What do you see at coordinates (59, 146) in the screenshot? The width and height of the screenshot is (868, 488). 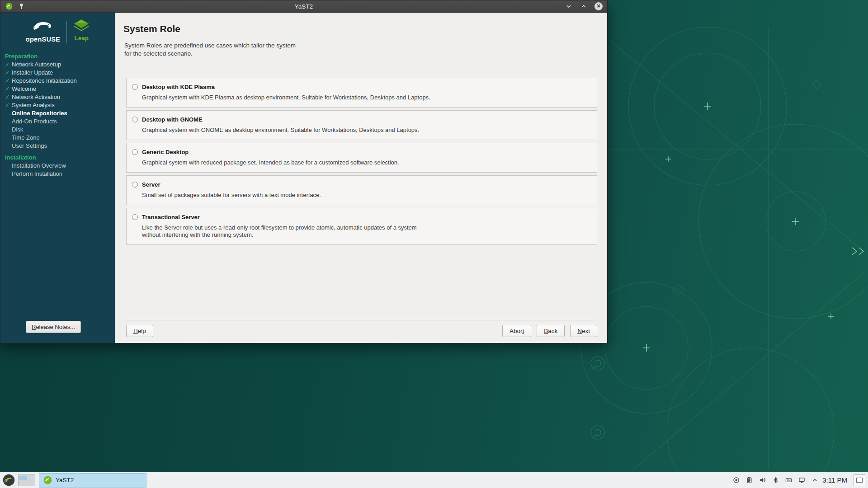 I see `step-user-settings: ·User Settings` at bounding box center [59, 146].